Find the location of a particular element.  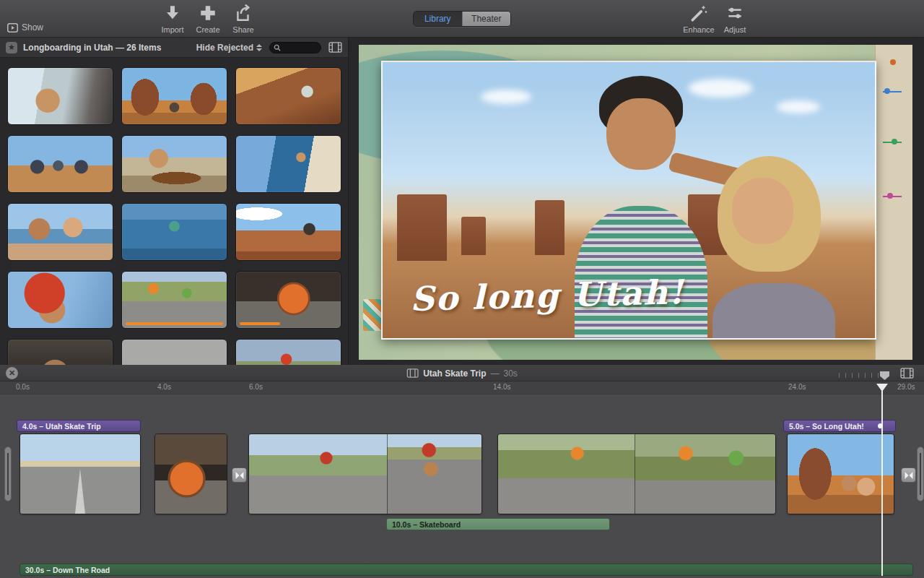

timeline-clip-road is located at coordinates (80, 474).